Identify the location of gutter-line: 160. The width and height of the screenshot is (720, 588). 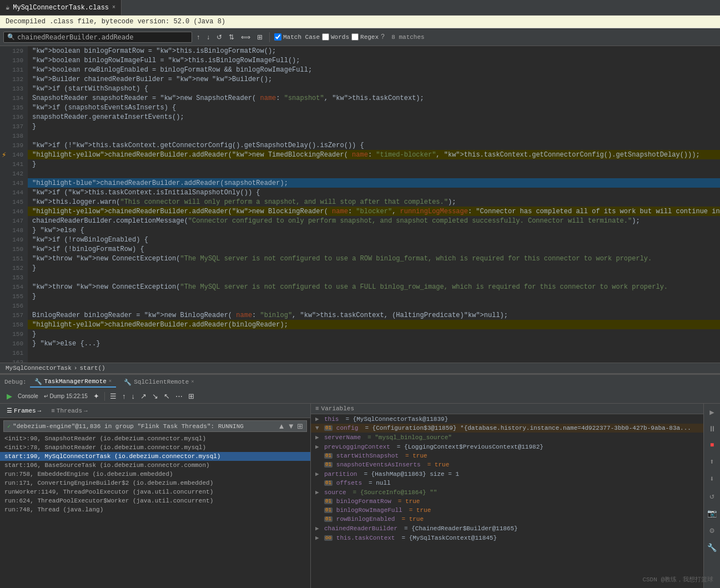
(14, 343).